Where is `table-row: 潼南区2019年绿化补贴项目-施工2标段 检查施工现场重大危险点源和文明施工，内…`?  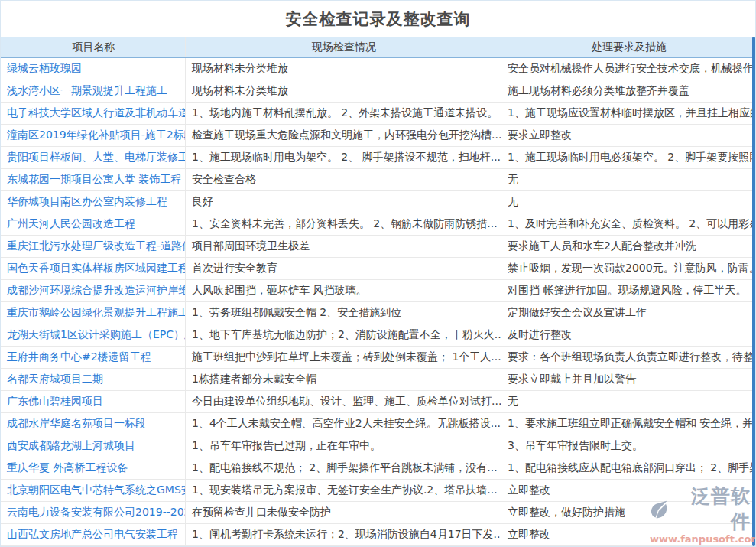 table-row: 潼南区2019年绿化补贴项目-施工2标段 检查施工现场重大危险点源和文明施工，内… is located at coordinates (378, 136).